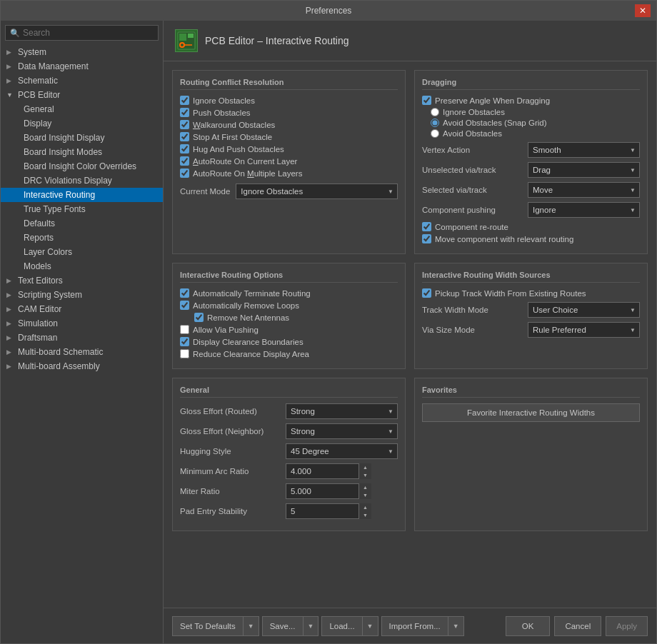  I want to click on checkbox-autoroute-multiple: AutoRoute On Multiple Layers, so click(289, 173).